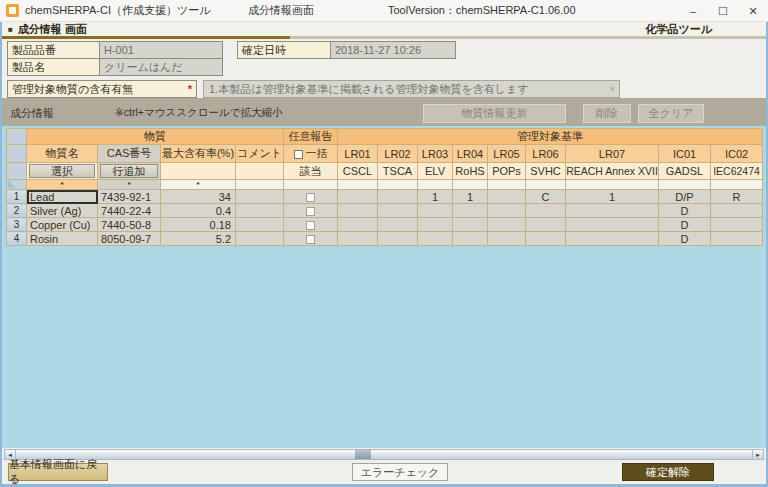 This screenshot has height=487, width=768. What do you see at coordinates (607, 114) in the screenshot?
I see `delete-button: 削除` at bounding box center [607, 114].